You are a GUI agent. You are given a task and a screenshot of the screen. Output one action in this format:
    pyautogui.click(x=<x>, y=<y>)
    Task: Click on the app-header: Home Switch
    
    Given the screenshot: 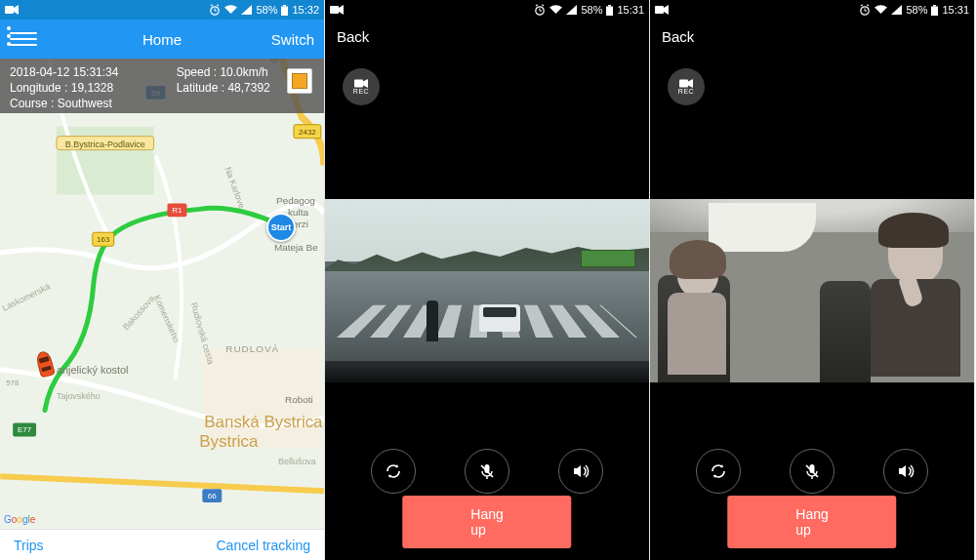 What is the action you would take?
    pyautogui.click(x=162, y=39)
    